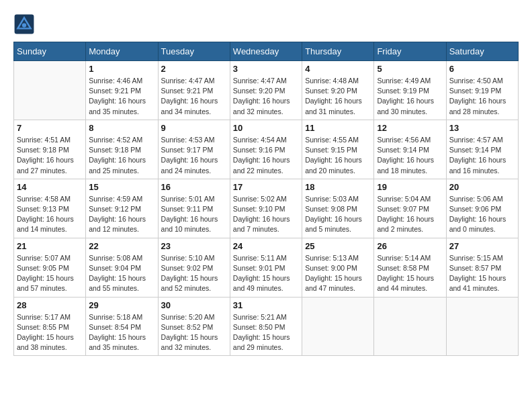 Image resolution: width=532 pixels, height=411 pixels. What do you see at coordinates (482, 208) in the screenshot?
I see `calendar-cell: 20Sunrise: 5:06 AM Sunset: 9:06 PM Dayli…` at bounding box center [482, 208].